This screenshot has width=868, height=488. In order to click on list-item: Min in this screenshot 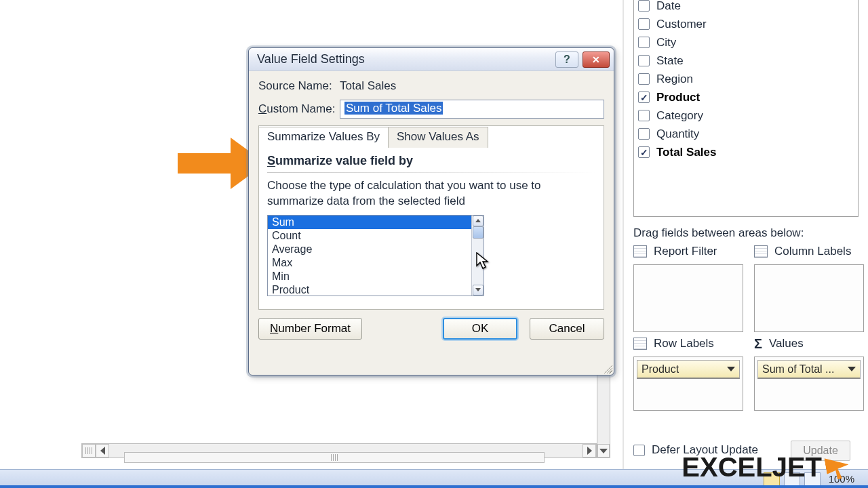, I will do `click(370, 277)`.